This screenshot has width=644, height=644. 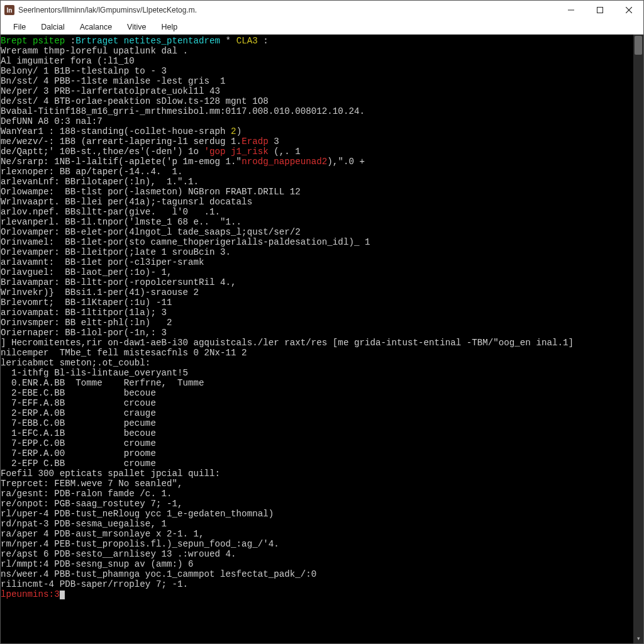 What do you see at coordinates (316, 343) in the screenshot?
I see `terminal-line: ] Hecromitentes,rir on-daw1-aeB-i30 agqu…` at bounding box center [316, 343].